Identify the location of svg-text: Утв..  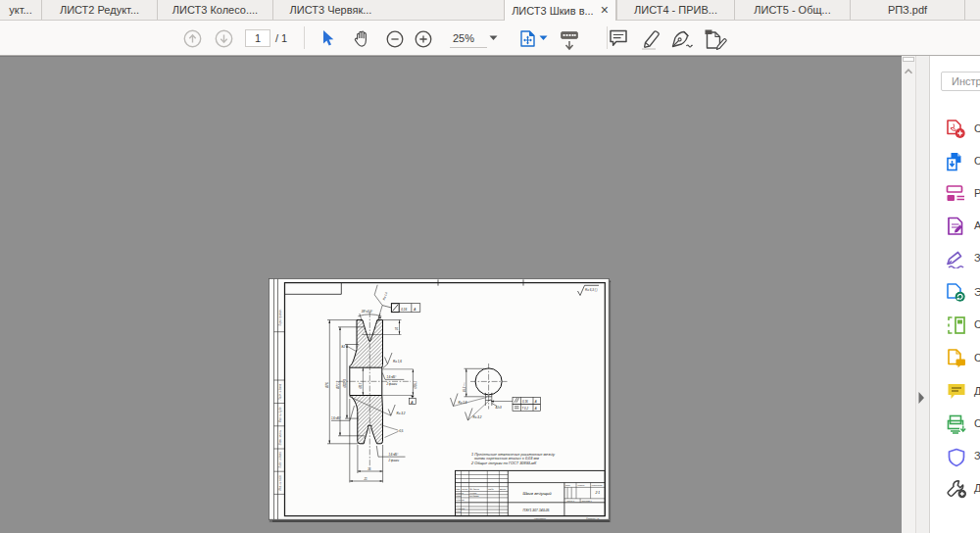
(459, 511).